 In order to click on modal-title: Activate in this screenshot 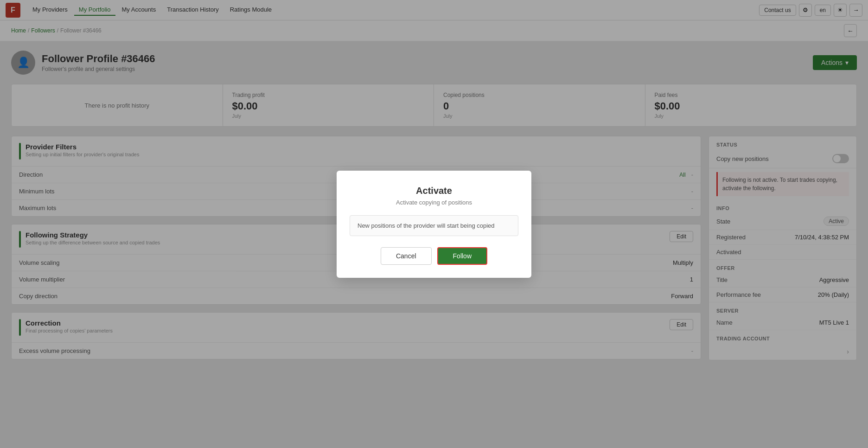, I will do `click(434, 191)`.